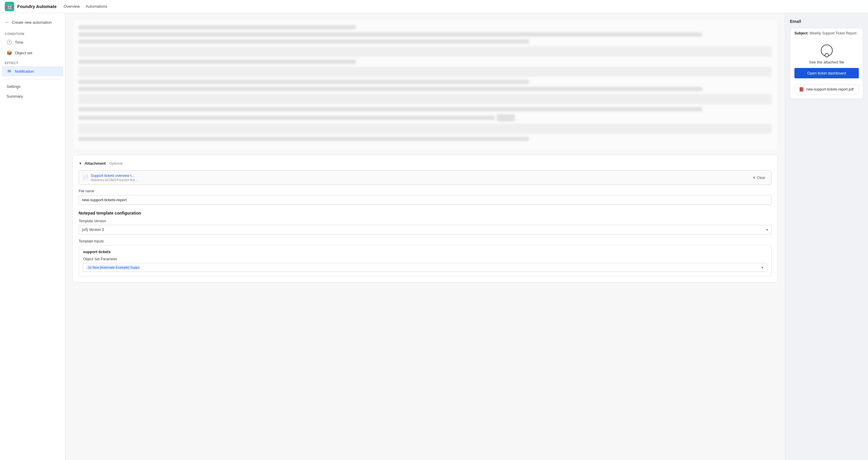 This screenshot has width=868, height=460. Describe the element at coordinates (9, 6) in the screenshot. I see `logo-icon: 🤖` at that location.